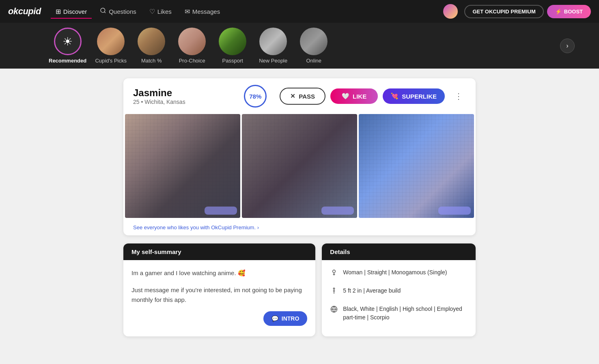  Describe the element at coordinates (314, 41) in the screenshot. I see `online-img` at that location.